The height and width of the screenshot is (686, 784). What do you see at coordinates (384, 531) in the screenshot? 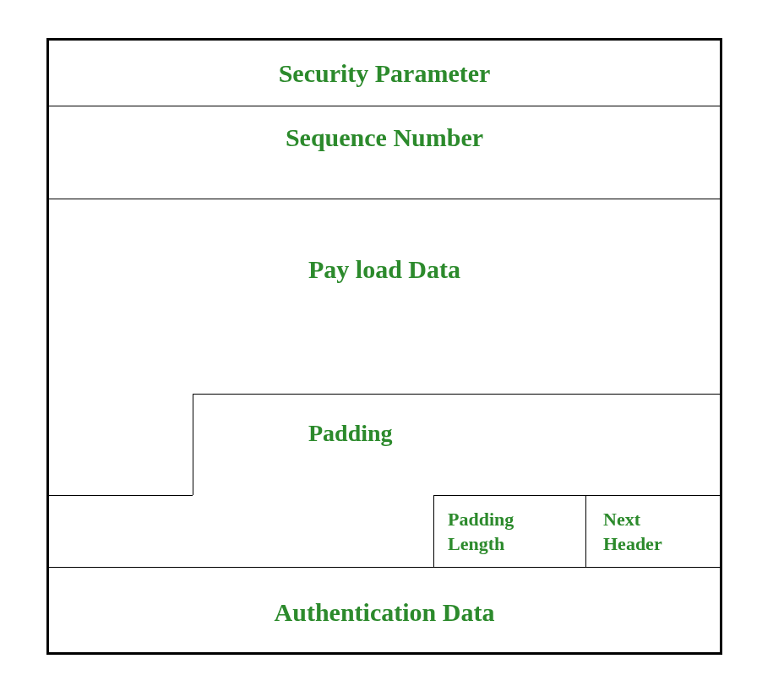
I see `row-padlen-nexthdr: Padding Length Next Header` at bounding box center [384, 531].